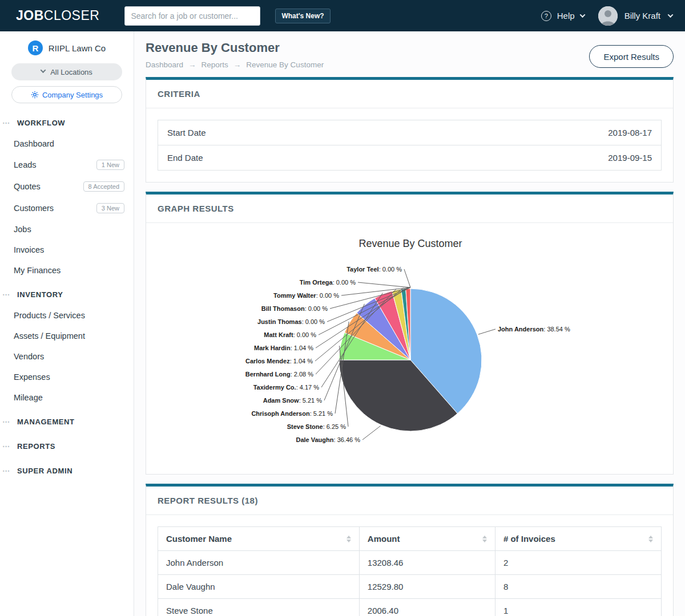 The width and height of the screenshot is (685, 616). Describe the element at coordinates (45, 471) in the screenshot. I see `section-label: SUPER ADMIN` at that location.